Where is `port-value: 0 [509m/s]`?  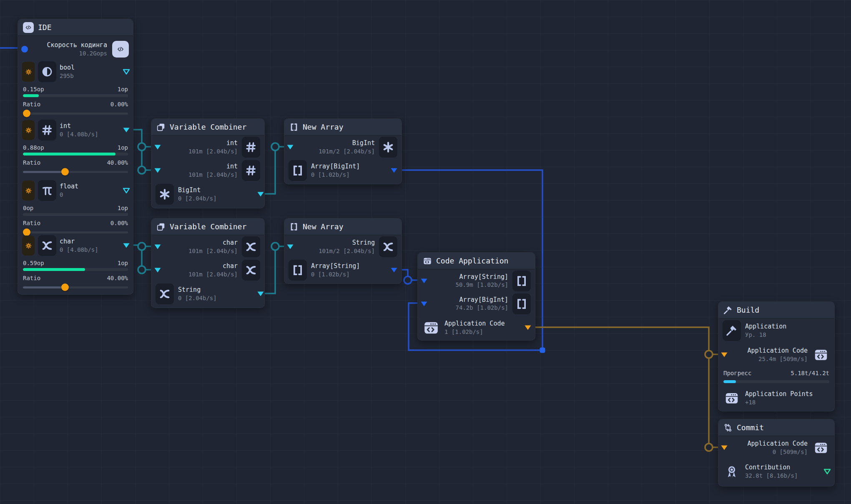
port-value: 0 [509m/s] is located at coordinates (778, 452).